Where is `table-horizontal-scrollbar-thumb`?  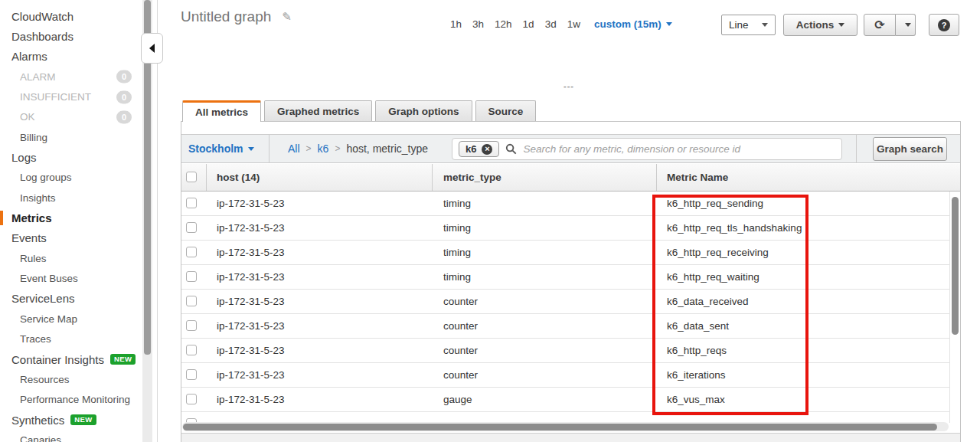
table-horizontal-scrollbar-thumb is located at coordinates (560, 427).